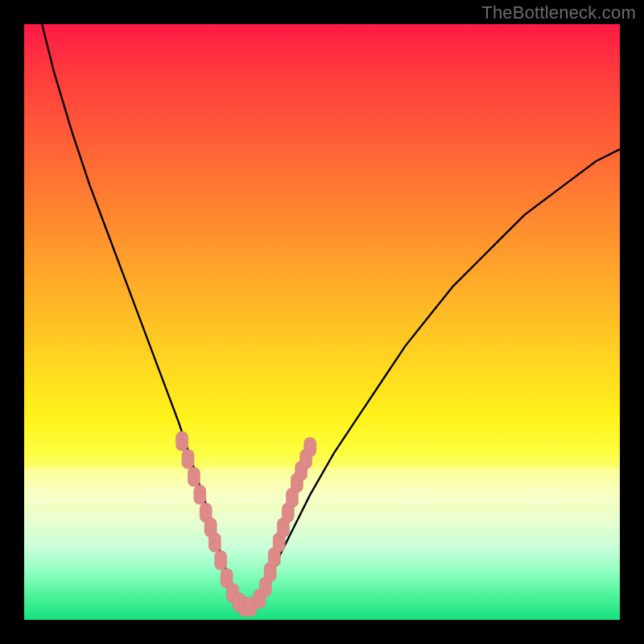 The height and width of the screenshot is (644, 644). What do you see at coordinates (559, 13) in the screenshot?
I see `watermark-text: TheBottleneck.com` at bounding box center [559, 13].